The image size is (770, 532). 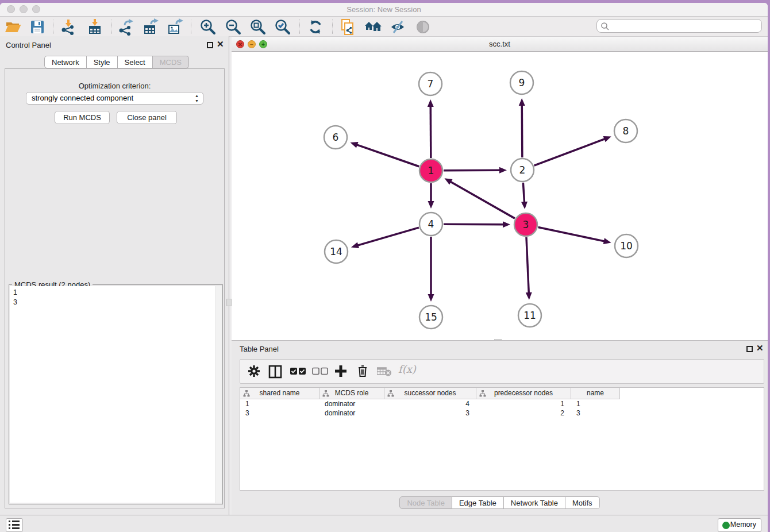 What do you see at coordinates (37, 27) in the screenshot?
I see `save-icon` at bounding box center [37, 27].